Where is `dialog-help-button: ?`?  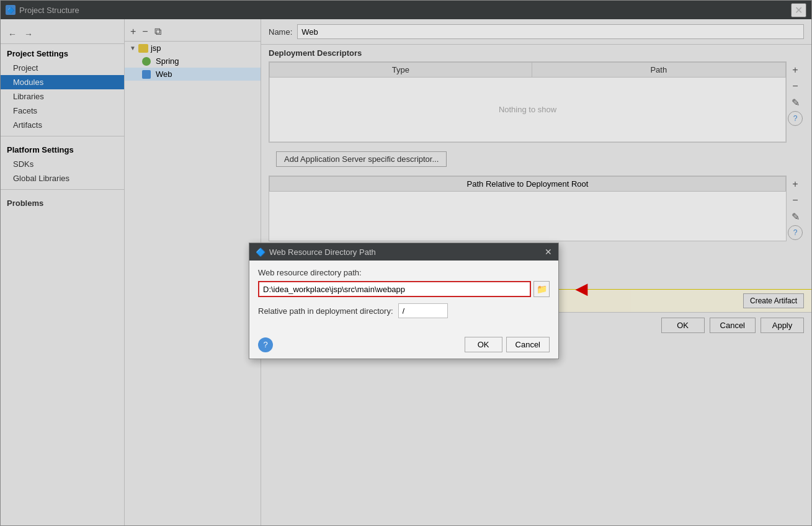
dialog-help-button: ? is located at coordinates (265, 345).